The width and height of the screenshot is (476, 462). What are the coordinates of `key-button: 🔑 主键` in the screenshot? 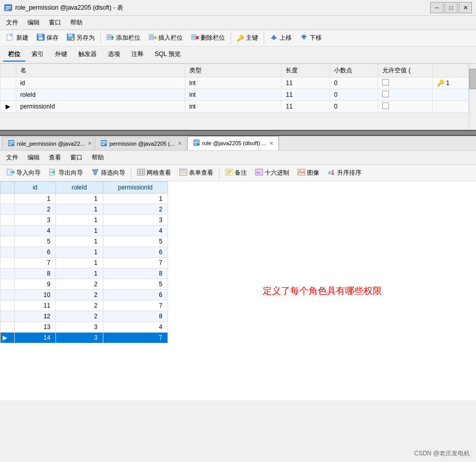 It's located at (247, 38).